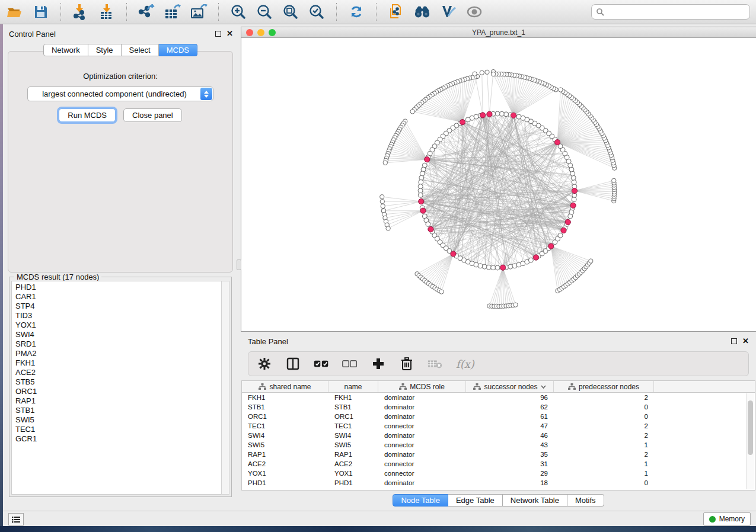 The image size is (756, 532). What do you see at coordinates (230, 34) in the screenshot?
I see `close-panel-icon: ✕` at bounding box center [230, 34].